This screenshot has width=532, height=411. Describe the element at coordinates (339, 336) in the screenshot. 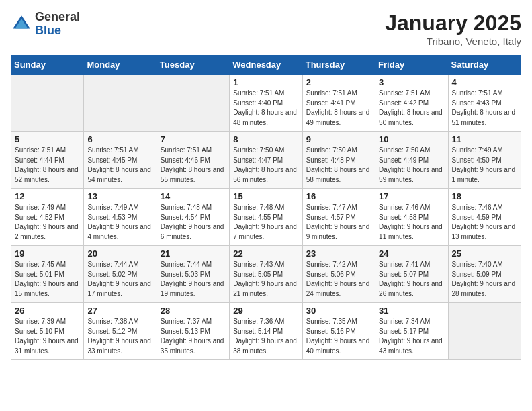

I see `day-info: Sunrise: 7:35 AMSunset: 5:16 PMDaylight:…` at that location.